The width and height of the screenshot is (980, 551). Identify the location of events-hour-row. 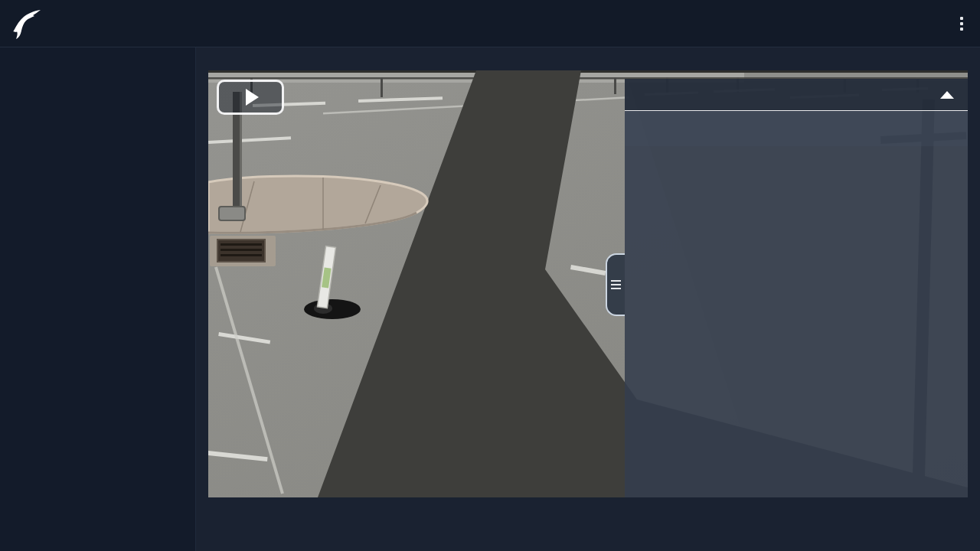
(796, 129).